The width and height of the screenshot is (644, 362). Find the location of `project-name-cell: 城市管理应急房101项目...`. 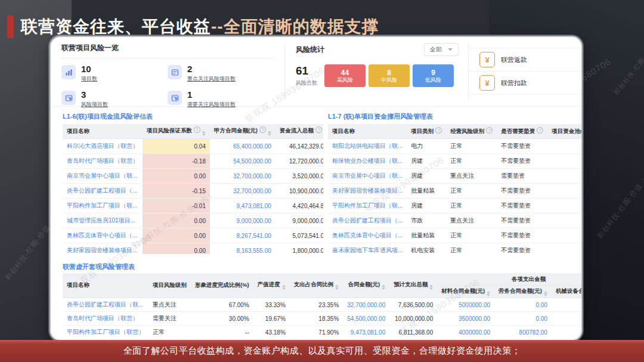

project-name-cell: 城市管理应急房101项目... is located at coordinates (103, 221).